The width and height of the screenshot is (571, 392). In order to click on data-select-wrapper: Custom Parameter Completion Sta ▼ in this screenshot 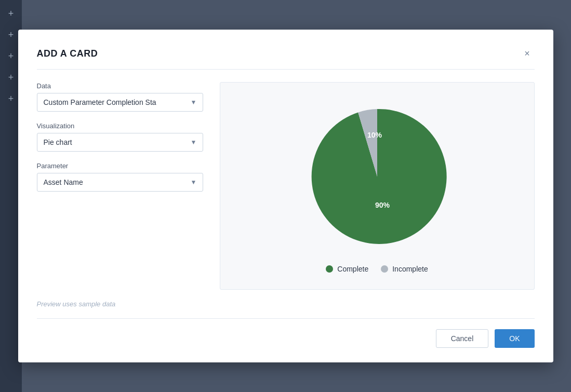, I will do `click(120, 102)`.